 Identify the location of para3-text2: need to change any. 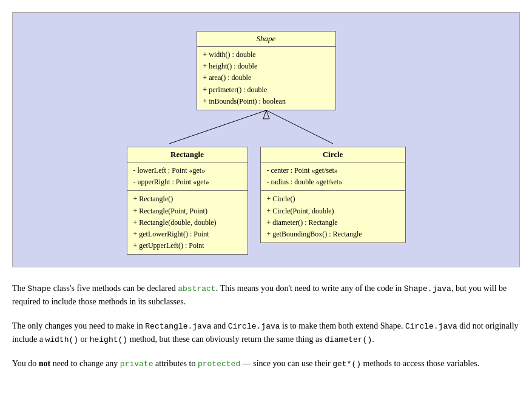
(85, 364).